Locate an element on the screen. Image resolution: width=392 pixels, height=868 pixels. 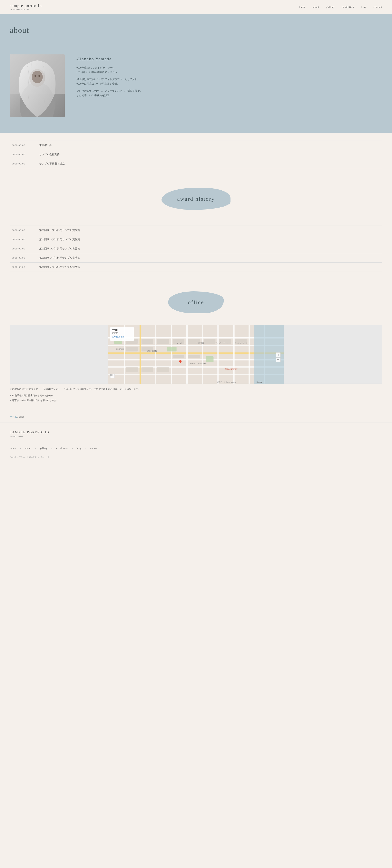
breadcrumb-home: ホーム is located at coordinates (13, 417).